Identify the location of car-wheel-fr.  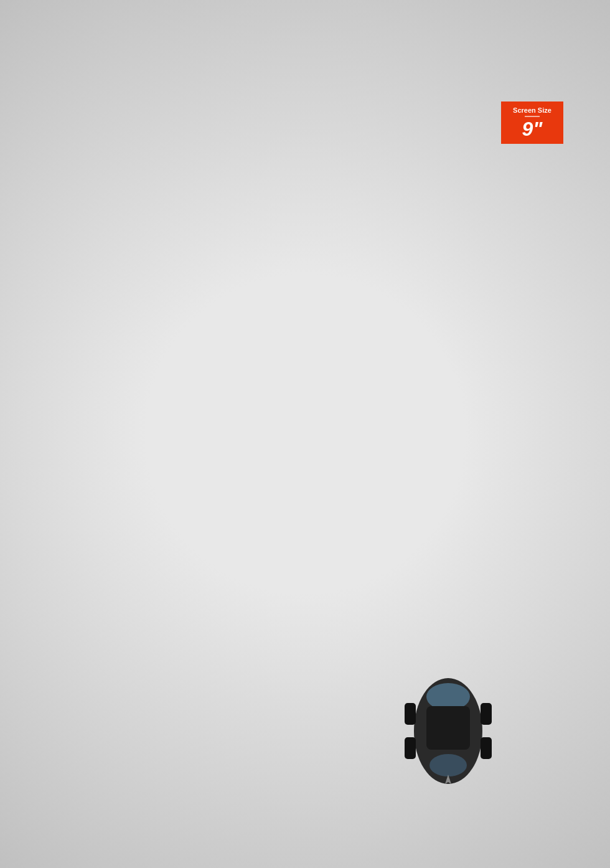
(486, 714).